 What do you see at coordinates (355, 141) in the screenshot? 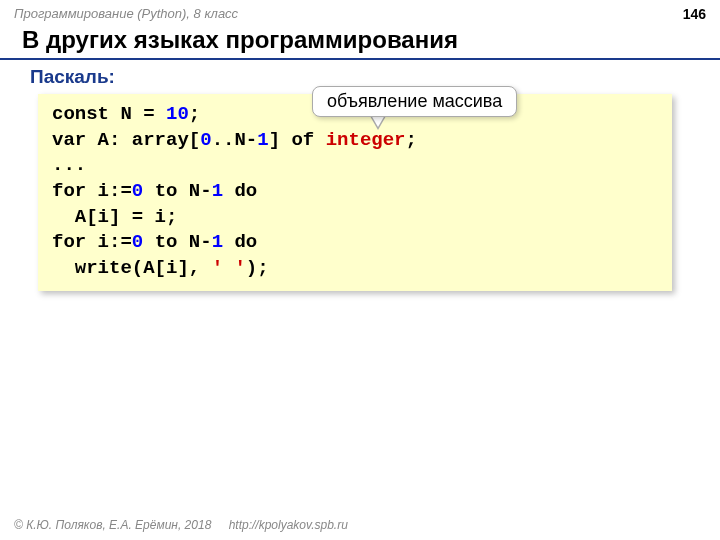
I see `code-line: var A: array[0..N-1] of integer;` at bounding box center [355, 141].